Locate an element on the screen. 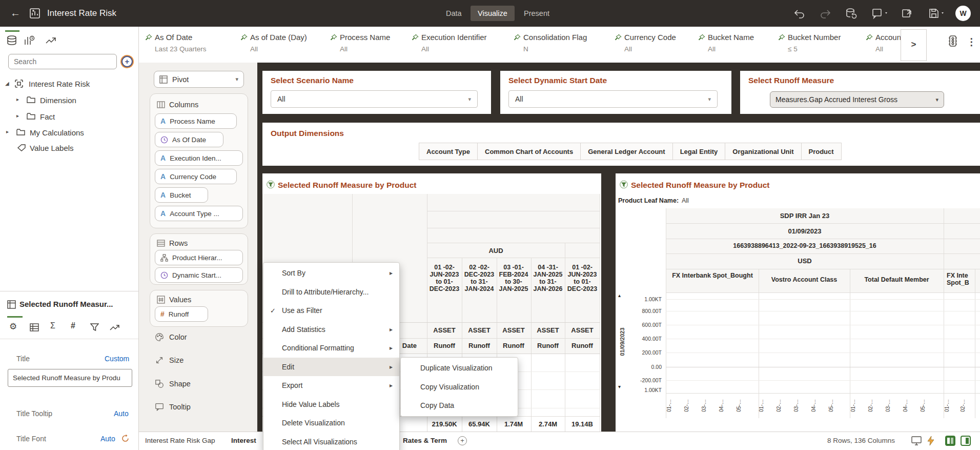 The height and width of the screenshot is (450, 980). menu-item-edit: Edit▸ is located at coordinates (331, 367).